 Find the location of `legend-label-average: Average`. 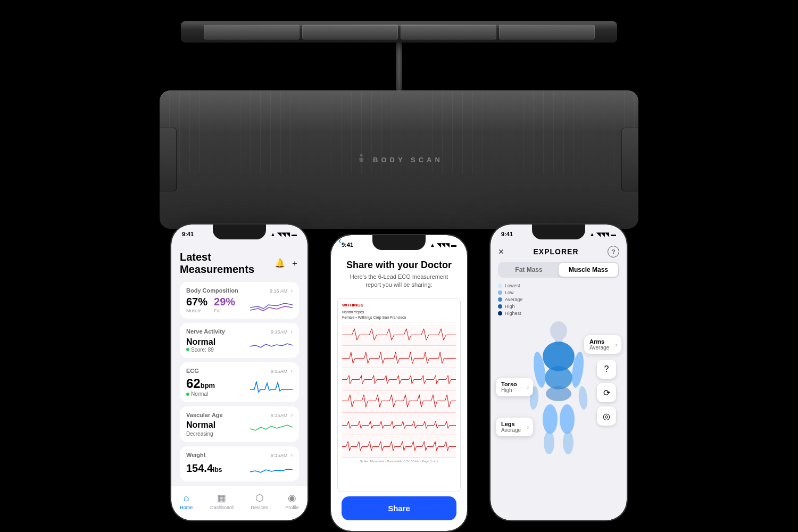

legend-label-average: Average is located at coordinates (514, 300).